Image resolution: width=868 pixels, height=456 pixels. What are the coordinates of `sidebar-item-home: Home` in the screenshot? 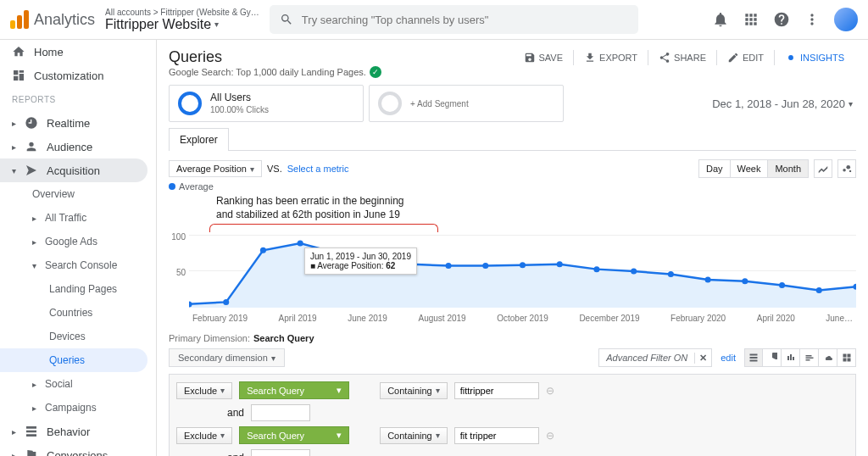 It's located at (78, 52).